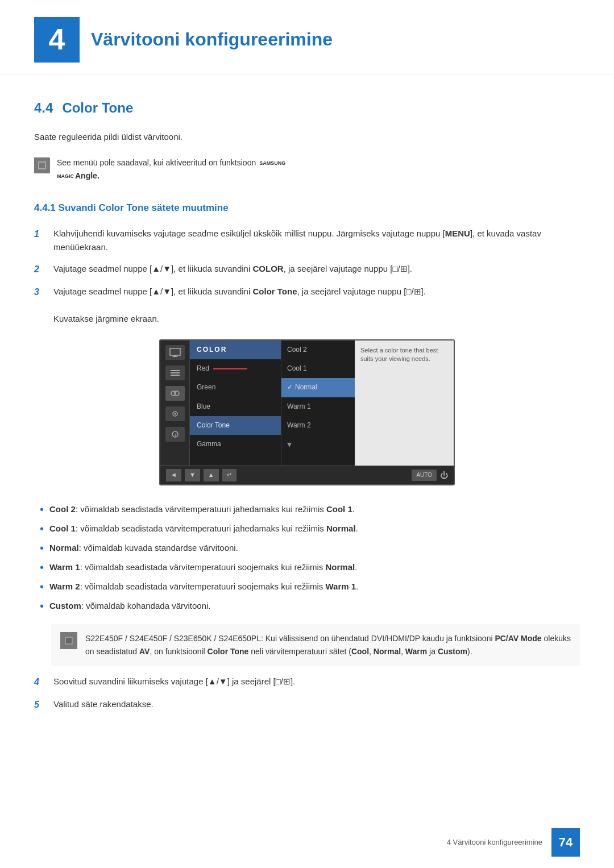  I want to click on color-icon, so click(175, 393).